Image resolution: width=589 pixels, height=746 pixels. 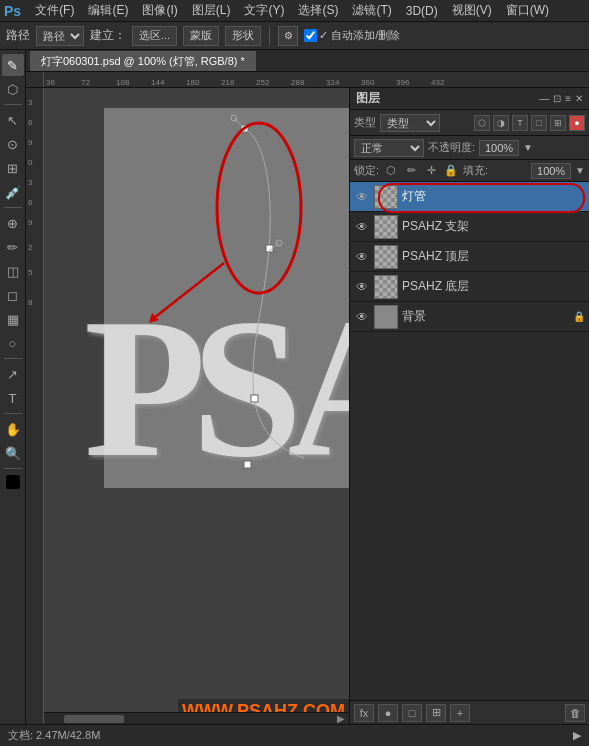 I want to click on menu-view: 视图(V), so click(x=472, y=10).